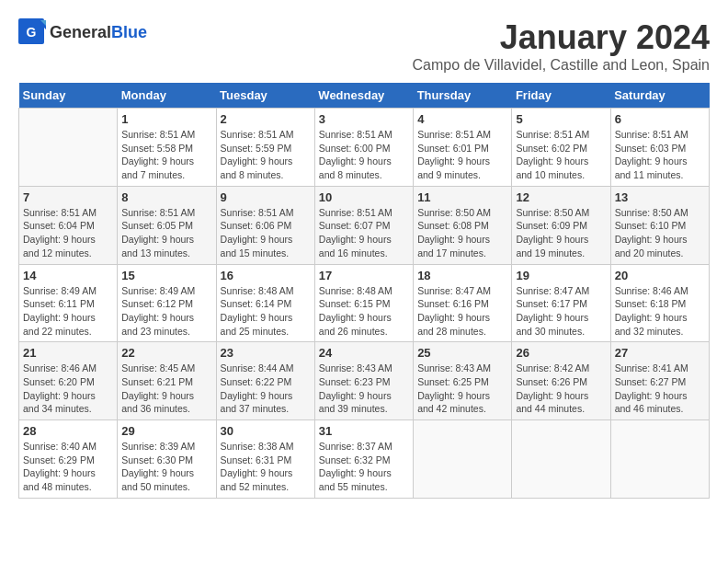 The height and width of the screenshot is (563, 728). What do you see at coordinates (561, 388) in the screenshot?
I see `day-info: Sunrise: 8:42 AM Sunset: 6:26 PM Dayligh…` at bounding box center [561, 388].